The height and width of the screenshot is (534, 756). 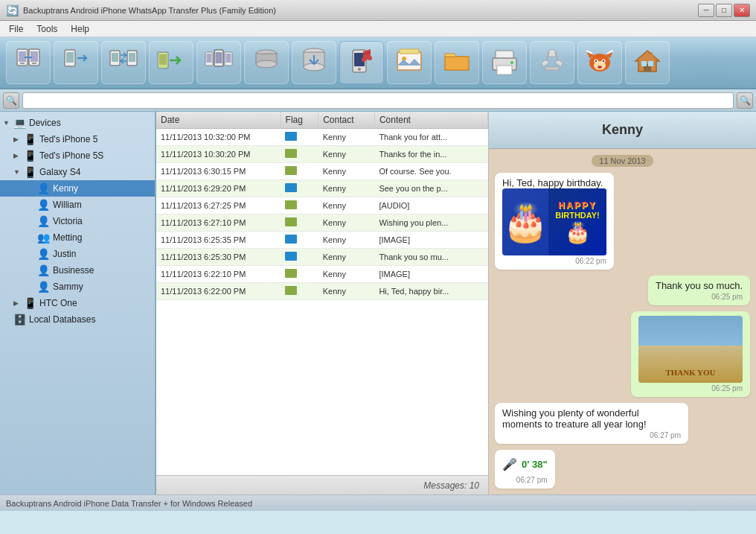 I want to click on menu-file: File, so click(x=16, y=29).